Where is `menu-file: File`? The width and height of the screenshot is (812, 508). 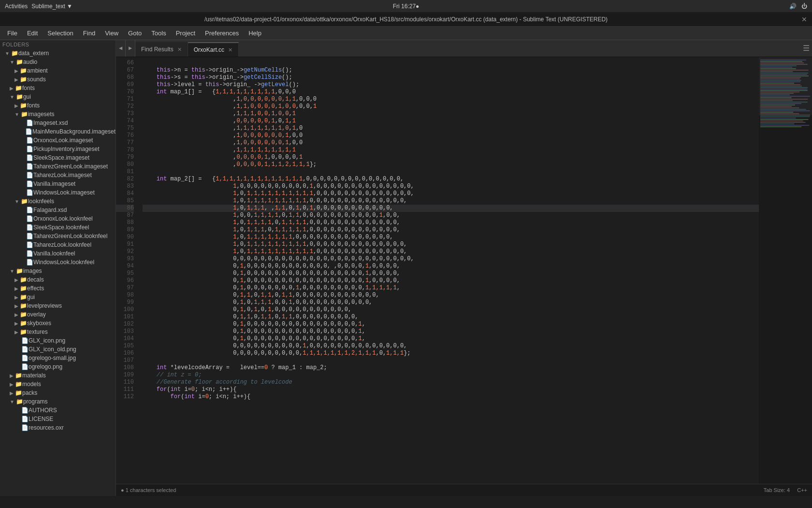
menu-file: File is located at coordinates (13, 33).